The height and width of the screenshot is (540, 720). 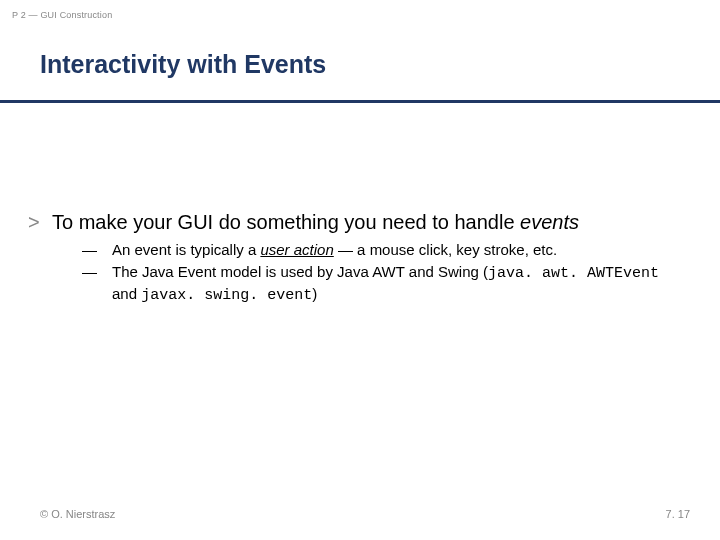 I want to click on text-em-underline: user action, so click(x=296, y=250).